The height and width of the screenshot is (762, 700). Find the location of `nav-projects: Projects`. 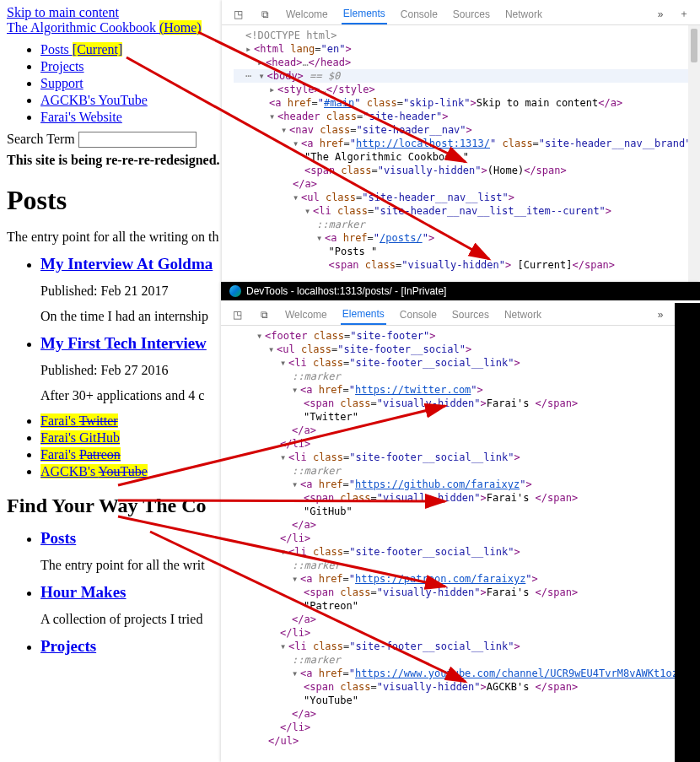

nav-projects: Projects is located at coordinates (62, 66).